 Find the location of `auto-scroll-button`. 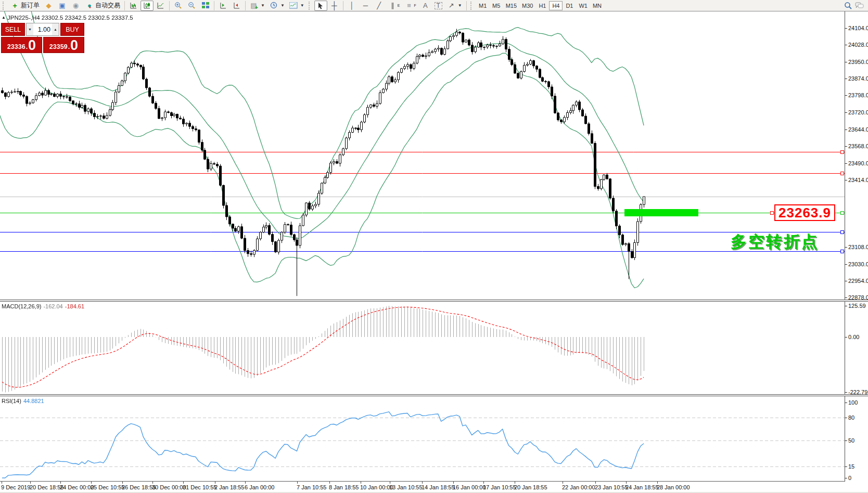

auto-scroll-button is located at coordinates (236, 6).